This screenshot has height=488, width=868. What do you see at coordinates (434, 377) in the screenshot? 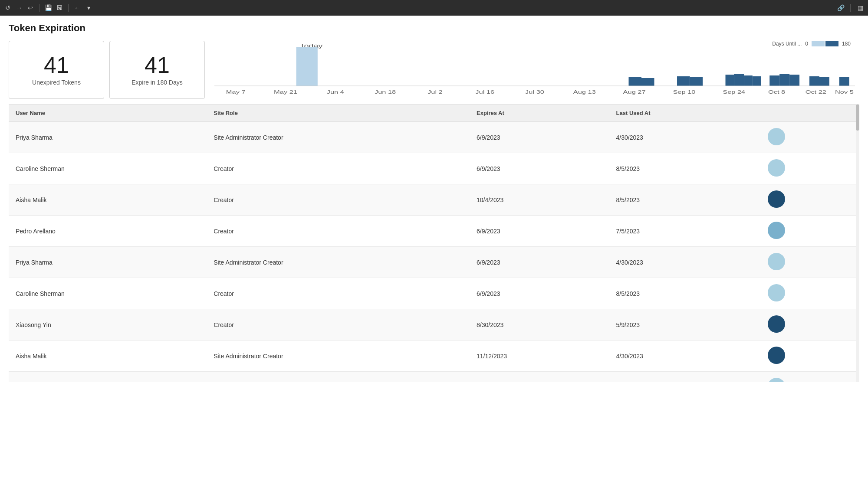
I see `table-row: Charles Schaefer Creator 6/9/2023 8/5/20…` at bounding box center [434, 377].